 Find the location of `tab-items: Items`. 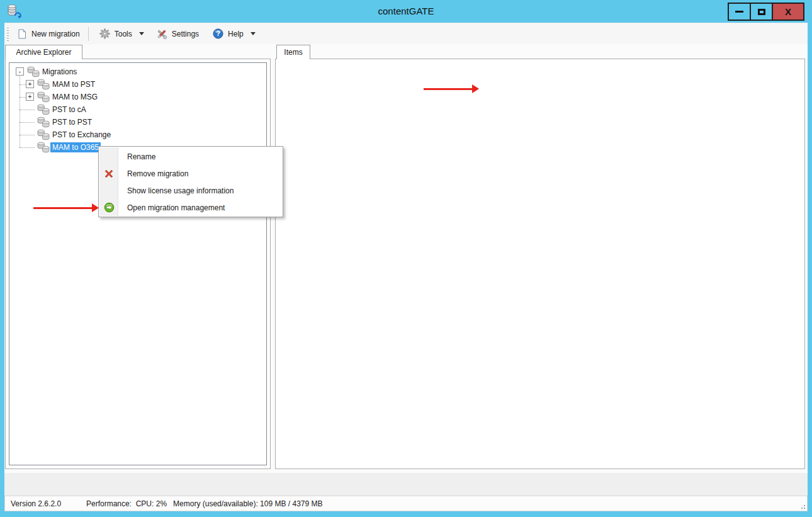

tab-items: Items is located at coordinates (293, 52).